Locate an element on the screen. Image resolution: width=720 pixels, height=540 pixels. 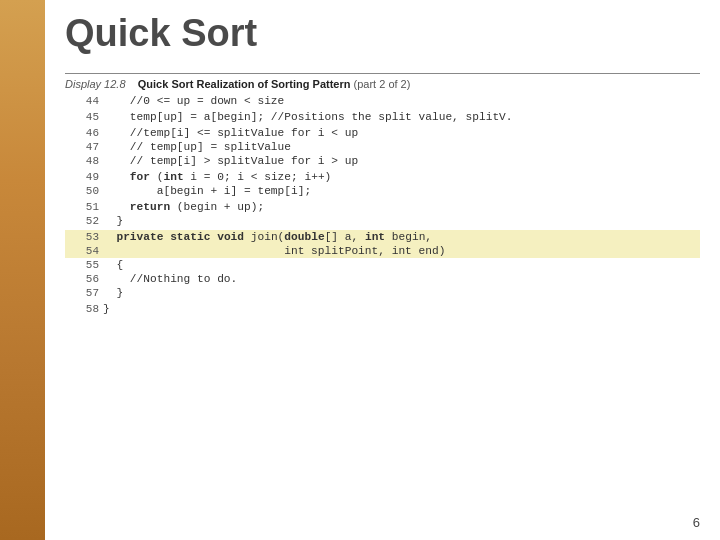
line-number: 53 is located at coordinates (83, 237).